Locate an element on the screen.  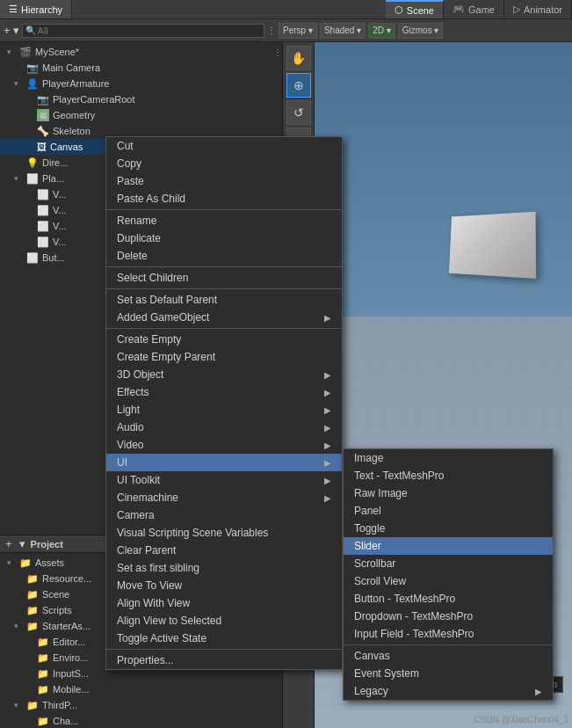
sub-scrollbar: Scrollbar is located at coordinates (448, 564).